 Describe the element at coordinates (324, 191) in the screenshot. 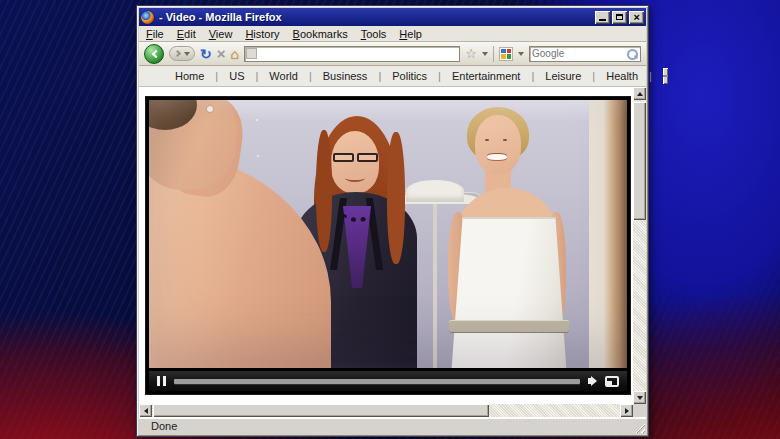

I see `consultant-hair-strand-left` at that location.